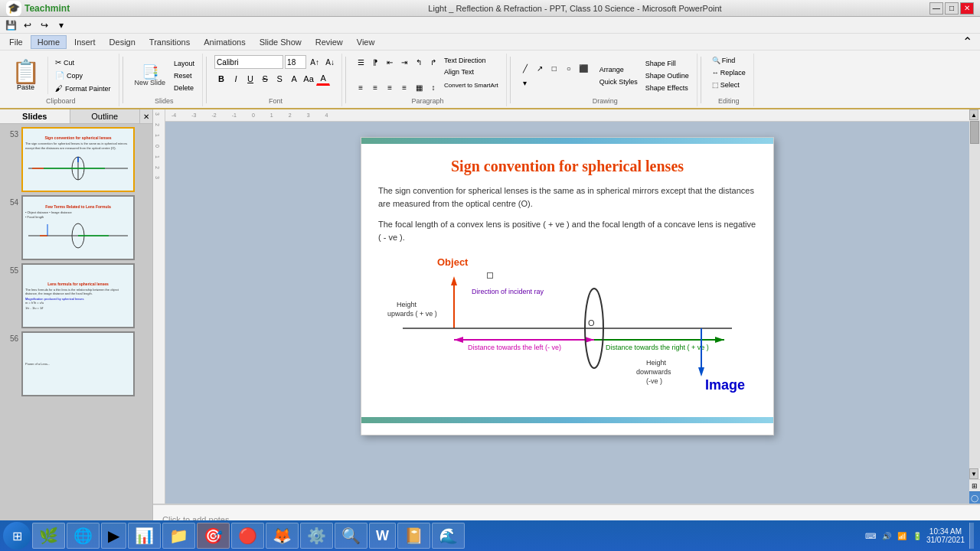 The image size is (980, 551). Describe the element at coordinates (729, 60) in the screenshot. I see `find-button: 🔍Find` at that location.